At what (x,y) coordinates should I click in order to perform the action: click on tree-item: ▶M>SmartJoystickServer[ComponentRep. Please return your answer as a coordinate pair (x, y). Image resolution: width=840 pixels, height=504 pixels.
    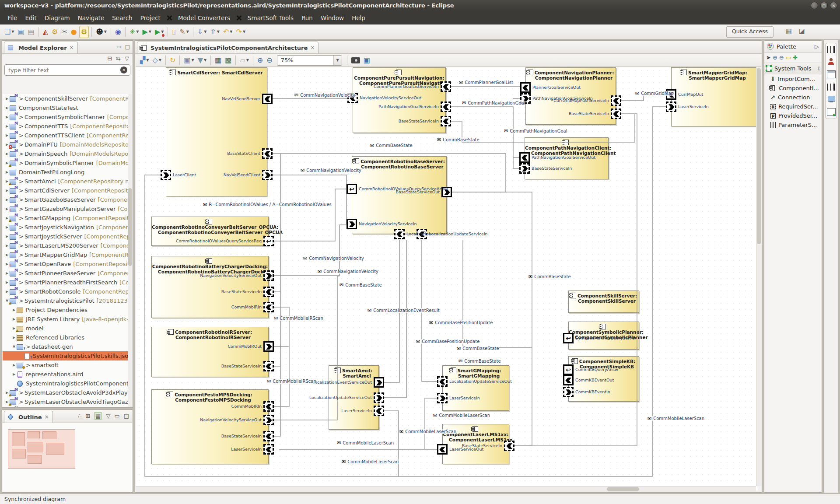
    Looking at the image, I should click on (65, 236).